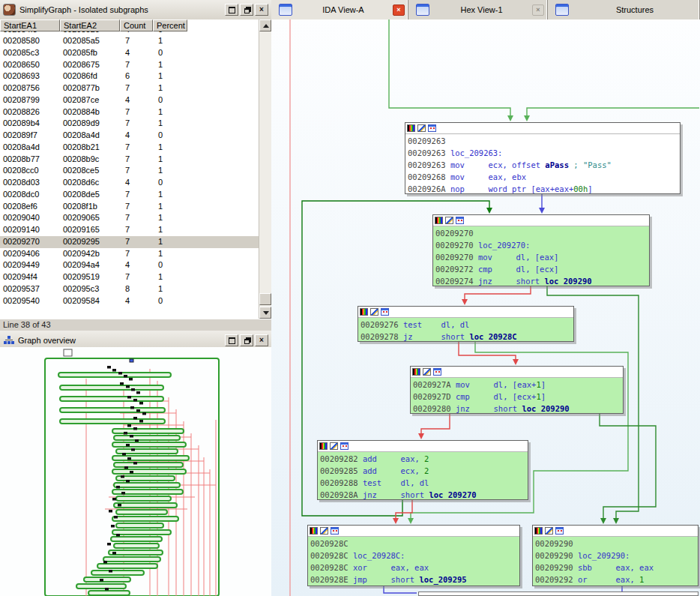  Describe the element at coordinates (265, 313) in the screenshot. I see `scroll-down-button` at that location.